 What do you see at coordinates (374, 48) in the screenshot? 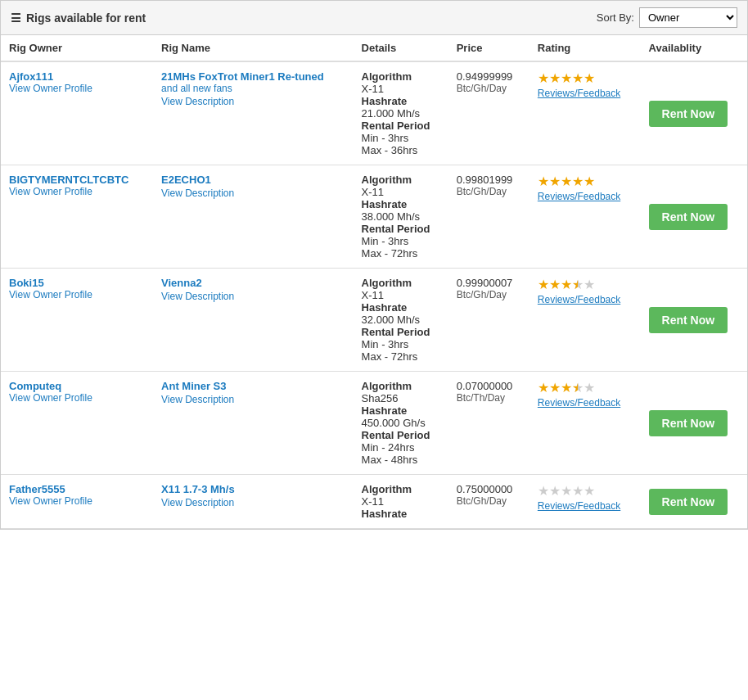
I see `header-row: Rig Owner Rig Name Details Price Rating …` at bounding box center [374, 48].